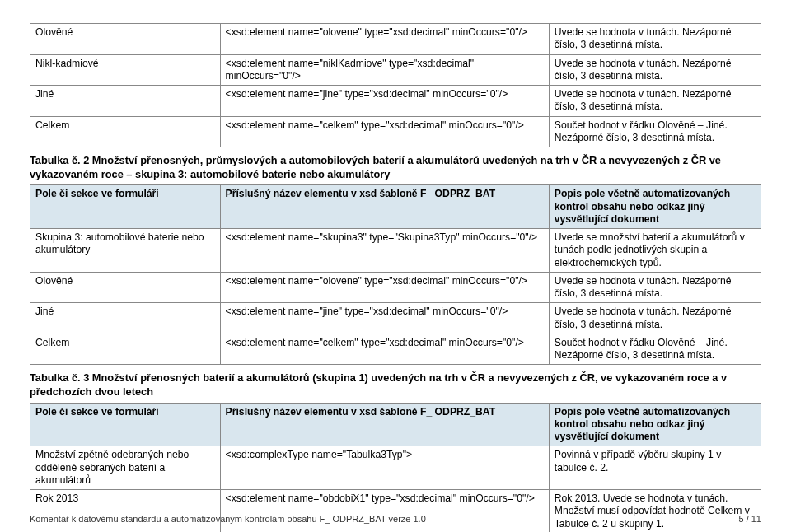 This screenshot has height=532, width=791. What do you see at coordinates (227, 519) in the screenshot?
I see `footer-left: Komentář k datovému standardu a automati…` at bounding box center [227, 519].